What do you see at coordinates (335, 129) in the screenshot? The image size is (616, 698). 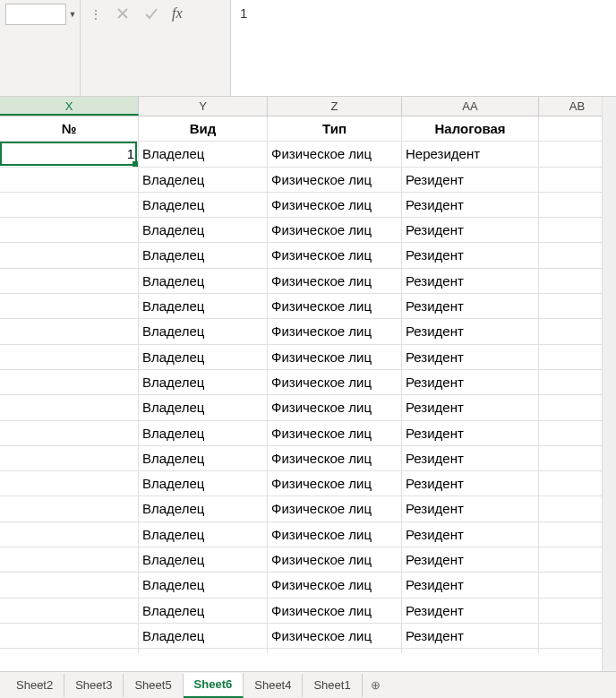 I see `header-cell-z: Тип` at bounding box center [335, 129].